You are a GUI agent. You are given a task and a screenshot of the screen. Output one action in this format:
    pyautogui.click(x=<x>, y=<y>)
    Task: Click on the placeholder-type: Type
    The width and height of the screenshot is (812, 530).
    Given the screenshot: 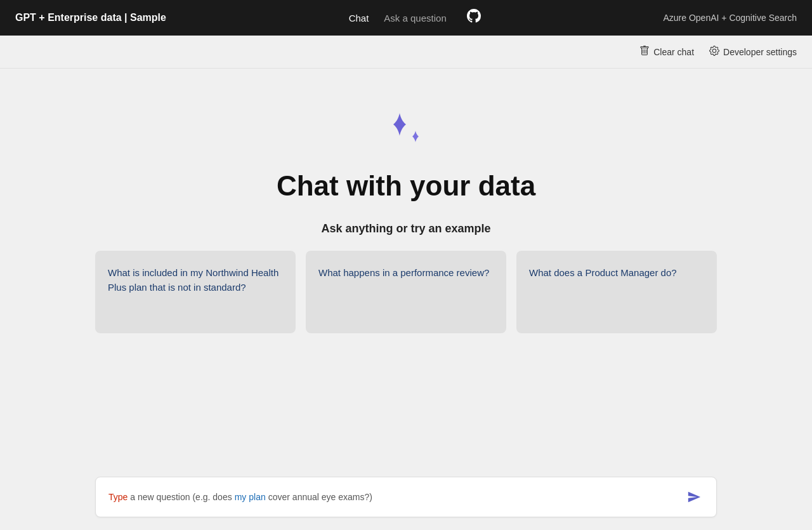 What is the action you would take?
    pyautogui.click(x=118, y=497)
    